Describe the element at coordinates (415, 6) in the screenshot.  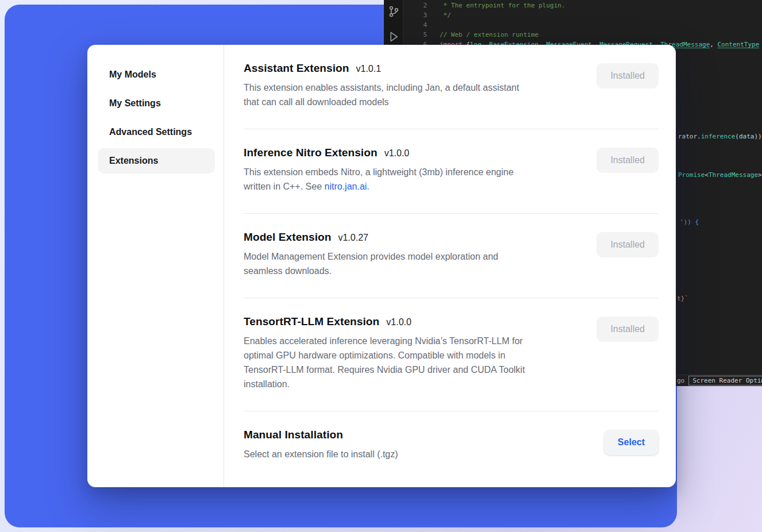
I see `line-number: 2` at that location.